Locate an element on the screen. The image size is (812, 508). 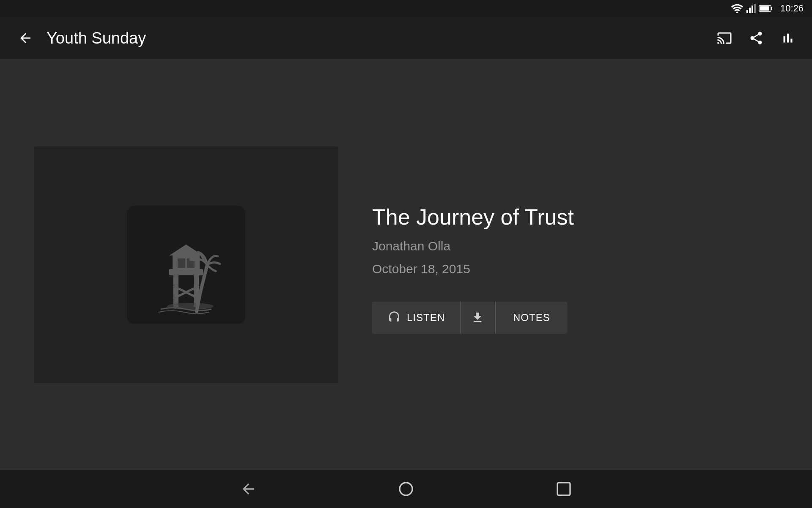
app-bar: Youth Sunday is located at coordinates (406, 38).